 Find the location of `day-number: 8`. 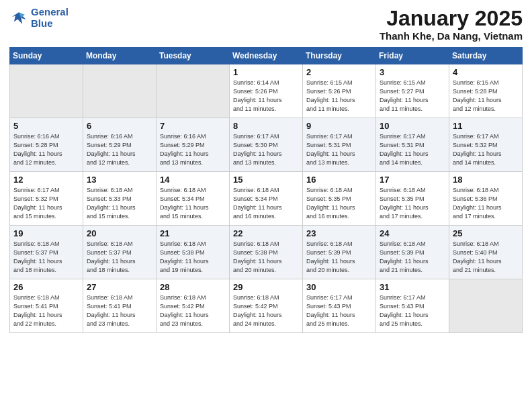

day-number: 8 is located at coordinates (266, 126).